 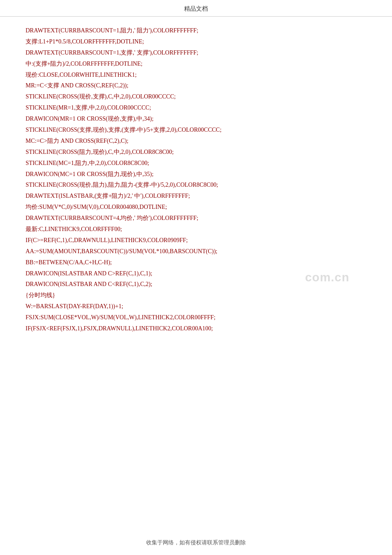 What do you see at coordinates (196, 31) in the screenshot?
I see `code-line: DRAWTEXT(CURRBARSCOUNT=1,阻力,' 阻力'),COLOR…` at bounding box center [196, 31].